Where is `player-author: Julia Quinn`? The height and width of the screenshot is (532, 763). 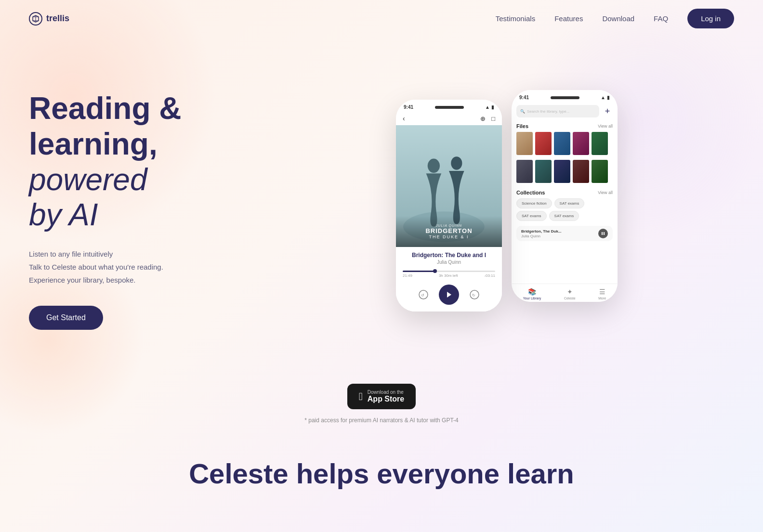 player-author: Julia Quinn is located at coordinates (449, 262).